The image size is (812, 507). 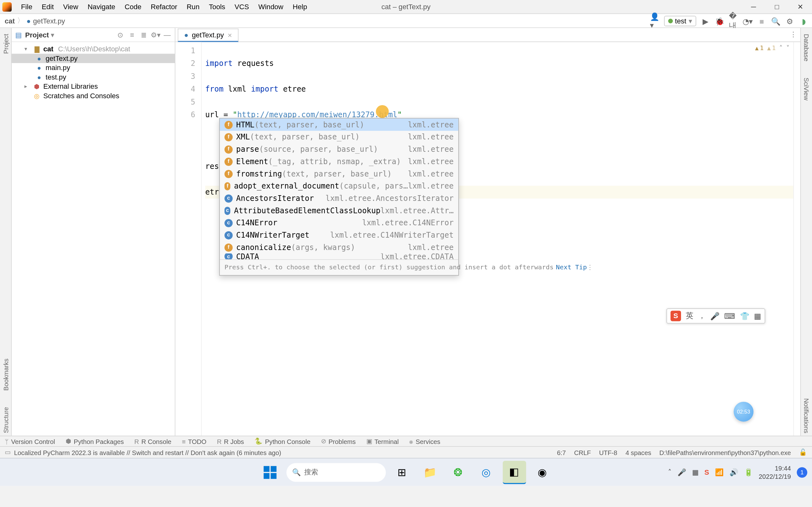 I want to click on select-opened-file-icon: ⊙, so click(x=121, y=35).